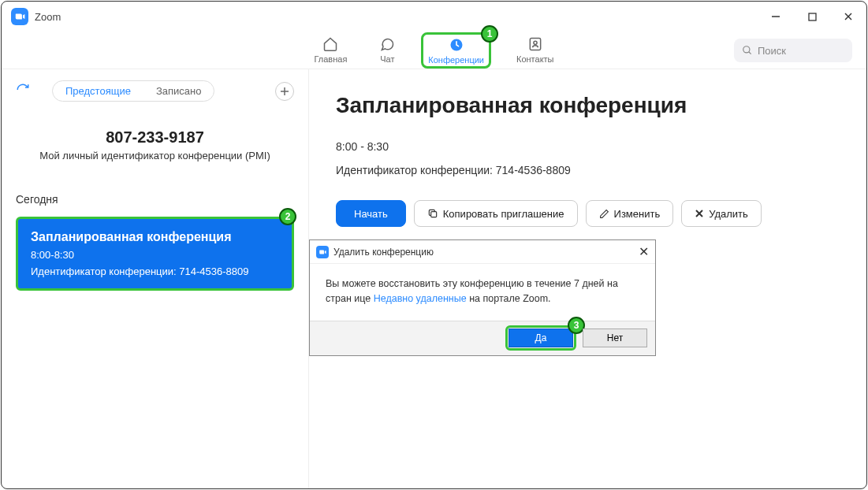  What do you see at coordinates (721, 213) in the screenshot?
I see `delete-button: Удалить` at bounding box center [721, 213].